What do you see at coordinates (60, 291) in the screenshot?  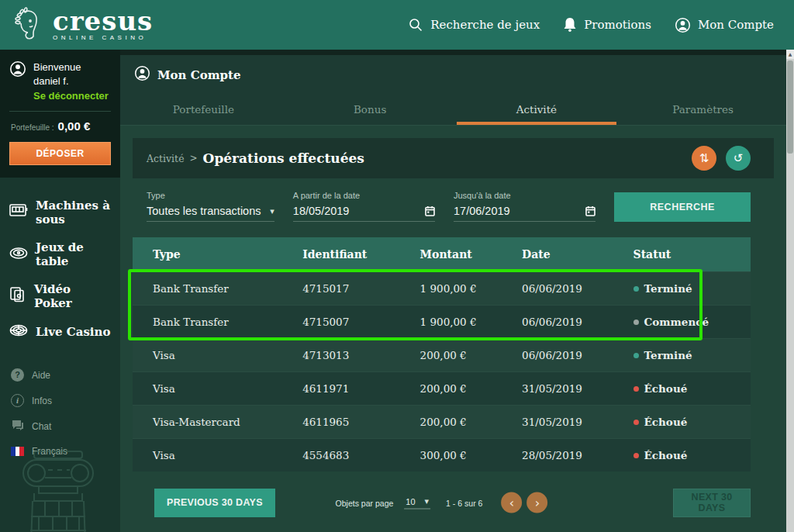 I see `sidebar: Bienvenue daniel f. Se déconnecter Porte…` at bounding box center [60, 291].